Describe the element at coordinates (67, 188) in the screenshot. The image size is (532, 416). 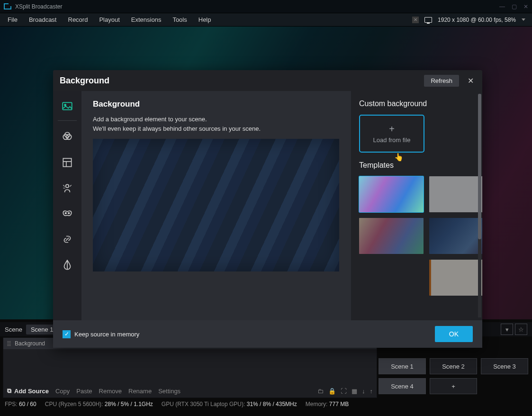
I see `person-motion-icon` at that location.